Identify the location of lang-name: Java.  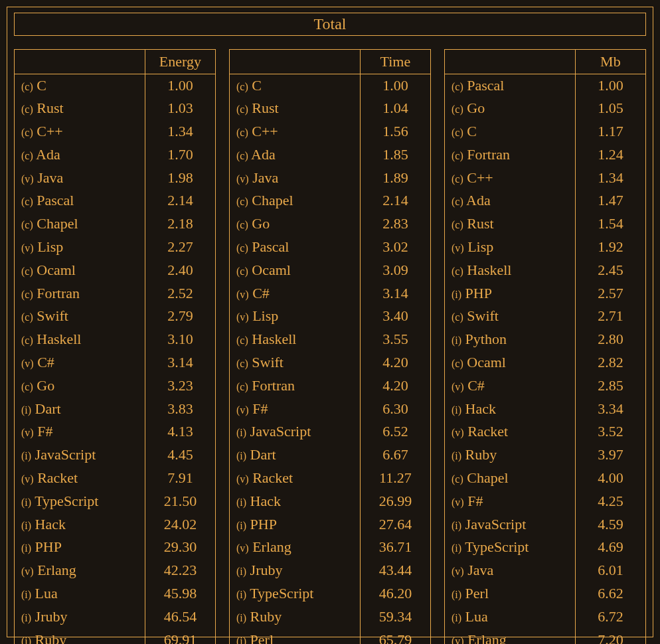
(479, 570).